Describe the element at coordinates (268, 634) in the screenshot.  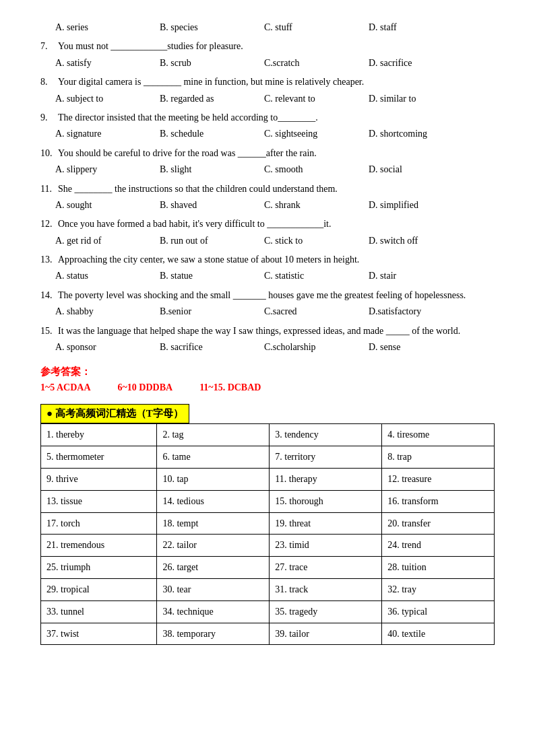
I see `vocab-row-9: 37. twist38. temporary39. tailor40. text…` at that location.